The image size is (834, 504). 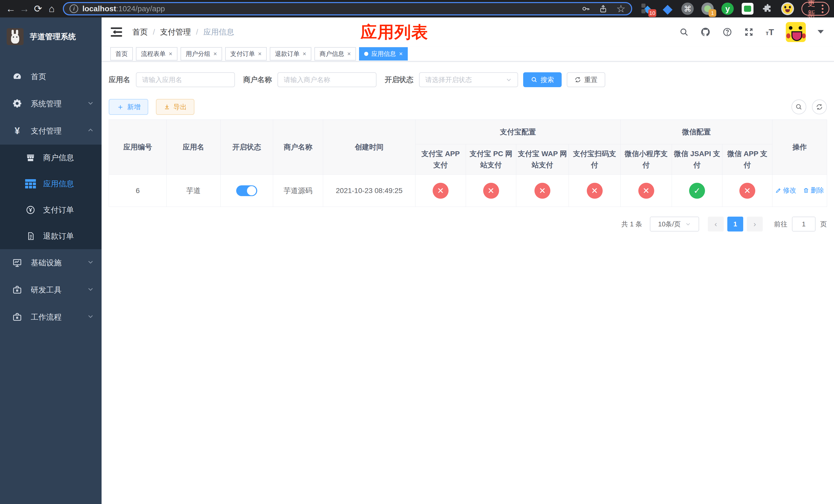 What do you see at coordinates (51, 317) in the screenshot?
I see `sidebar-item-workflow: 工作流程` at bounding box center [51, 317].